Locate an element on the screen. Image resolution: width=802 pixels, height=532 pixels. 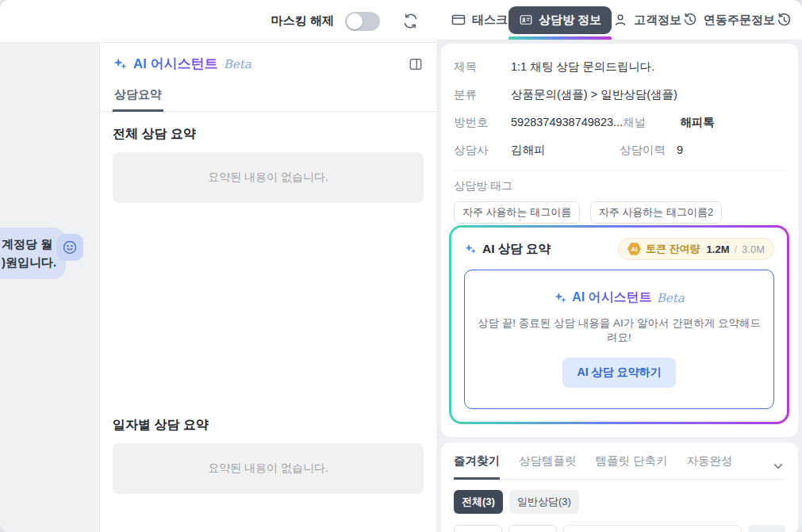
tag-chip: 자주 사용하는 태그이름 is located at coordinates (517, 212).